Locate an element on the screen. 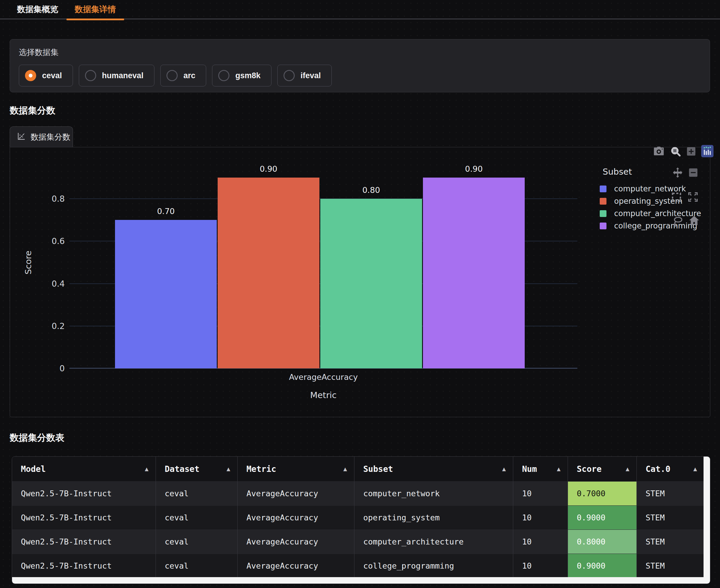 The width and height of the screenshot is (720, 588). radio-option-humaneval: humaneval is located at coordinates (117, 76).